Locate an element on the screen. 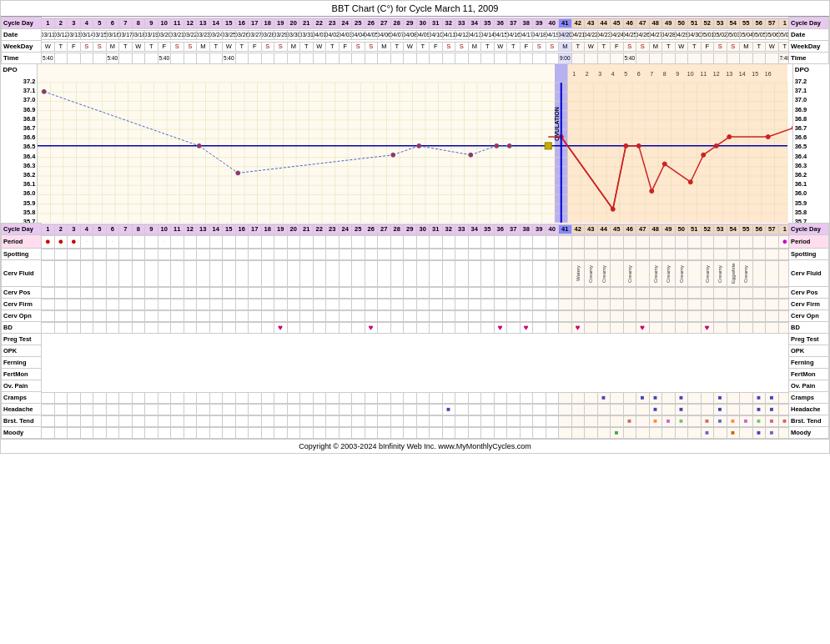 The image size is (830, 644). svg-text: 11 is located at coordinates (704, 73).